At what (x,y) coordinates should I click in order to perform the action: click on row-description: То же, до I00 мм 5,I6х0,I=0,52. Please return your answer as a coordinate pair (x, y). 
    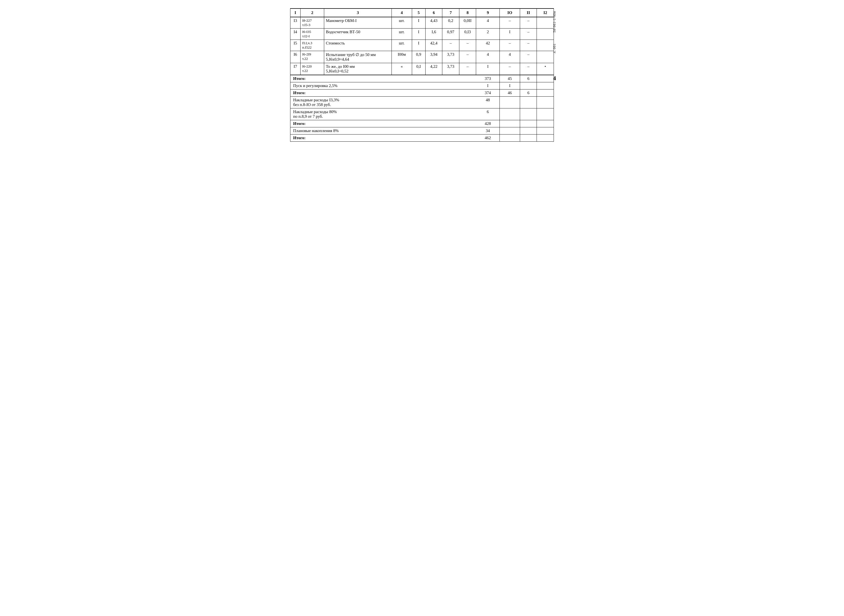
    Looking at the image, I should click on (357, 69).